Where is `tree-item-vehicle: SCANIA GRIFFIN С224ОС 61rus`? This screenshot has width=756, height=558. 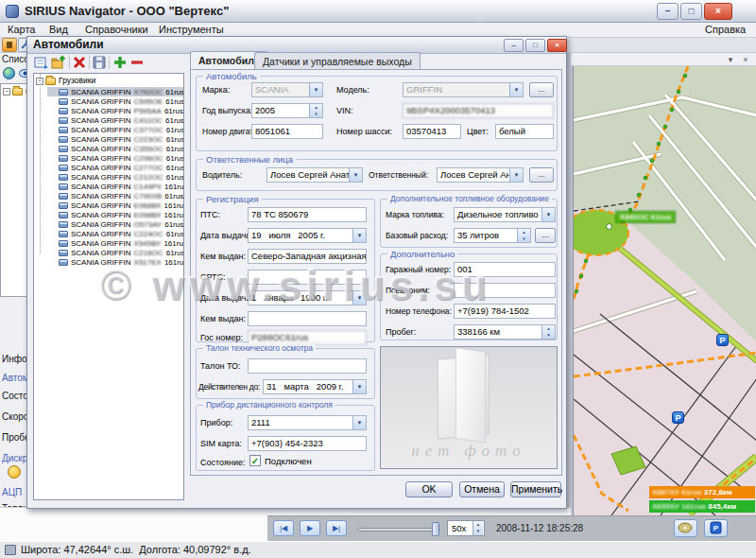
tree-item-vehicle: SCANIA GRIFFIN С224ОС 61rus is located at coordinates (115, 234).